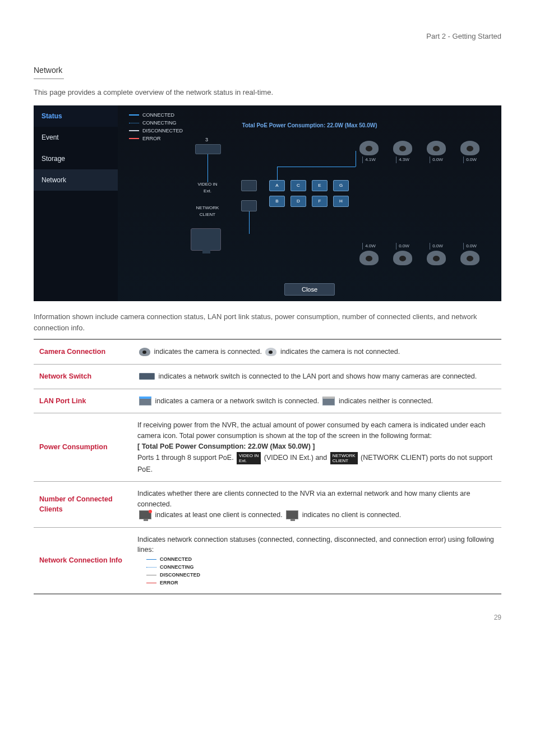 The height and width of the screenshot is (756, 535). Describe the element at coordinates (156, 127) in the screenshot. I see `status-legend: CONNECTED CONNECTING DISCONNECTED ERROR` at that location.